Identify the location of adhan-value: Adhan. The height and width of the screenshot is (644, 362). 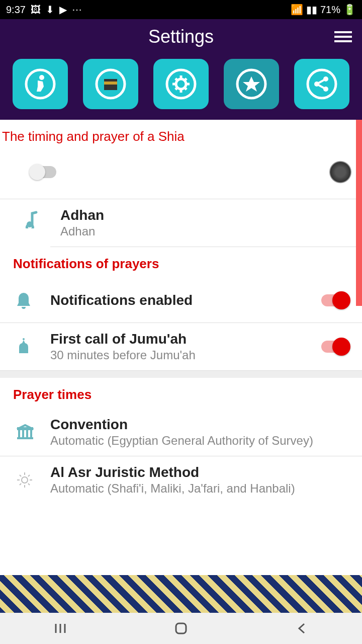
(82, 231).